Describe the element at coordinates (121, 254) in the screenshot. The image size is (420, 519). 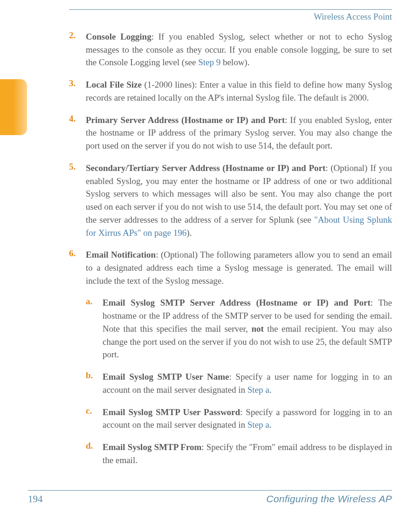
I see `item-term: Email Notification` at that location.